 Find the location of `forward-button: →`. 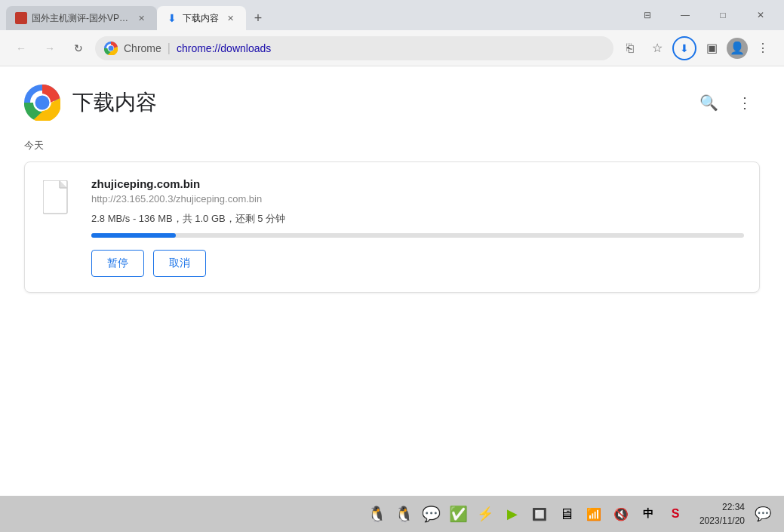

forward-button: → is located at coordinates (50, 48).